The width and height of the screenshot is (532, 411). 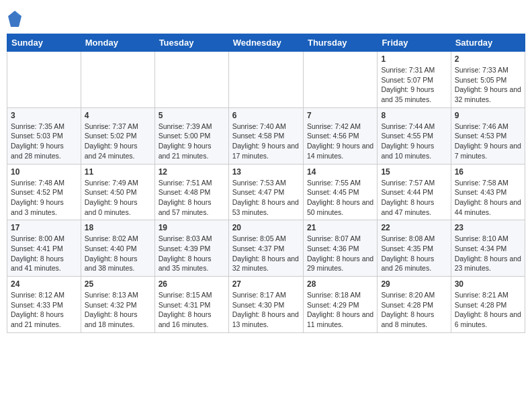 What do you see at coordinates (44, 43) in the screenshot?
I see `day-header-sunday: Sunday` at bounding box center [44, 43].